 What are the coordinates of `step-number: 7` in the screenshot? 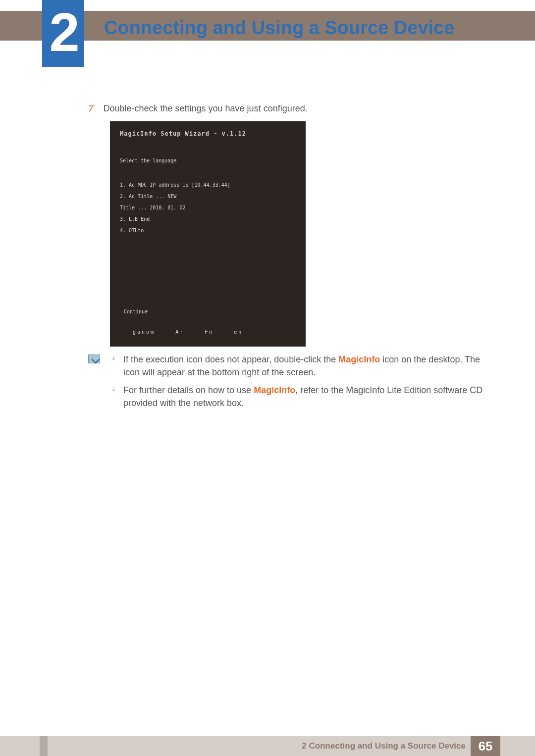 It's located at (93, 109).